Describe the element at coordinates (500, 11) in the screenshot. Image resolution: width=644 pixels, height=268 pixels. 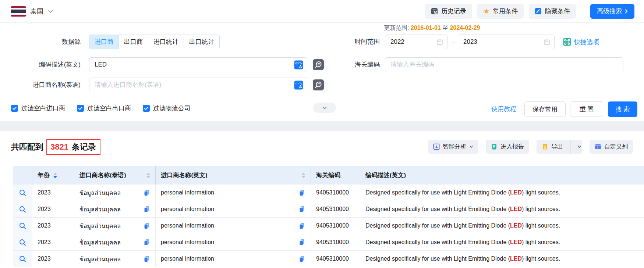
I see `favorites-button: ★ 常用条件` at that location.